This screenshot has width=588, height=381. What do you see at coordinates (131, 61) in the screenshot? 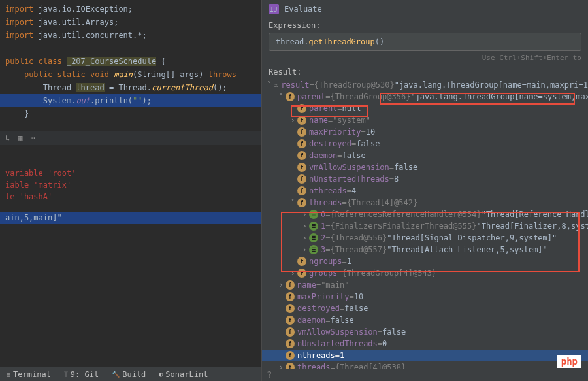
I see `code-line: public class _207_CourseSchedule {` at bounding box center [131, 61].